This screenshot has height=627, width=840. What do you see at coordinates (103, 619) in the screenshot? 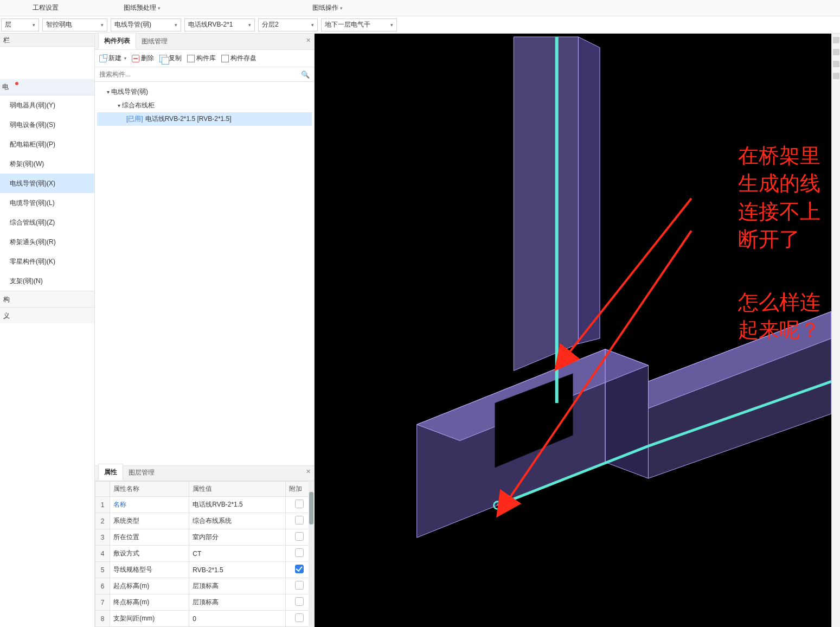
I see `row-number: 8` at bounding box center [103, 619].